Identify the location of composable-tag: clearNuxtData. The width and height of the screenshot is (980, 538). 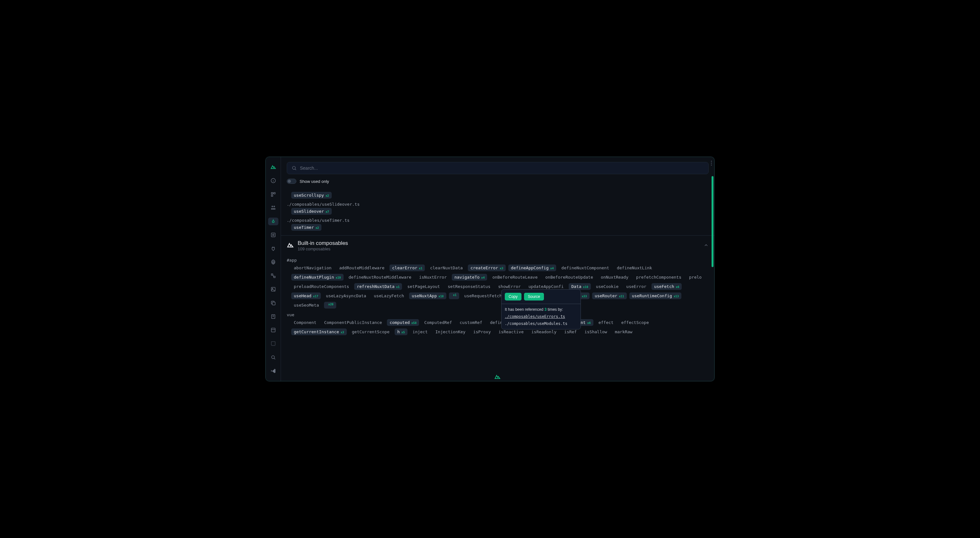
(446, 268).